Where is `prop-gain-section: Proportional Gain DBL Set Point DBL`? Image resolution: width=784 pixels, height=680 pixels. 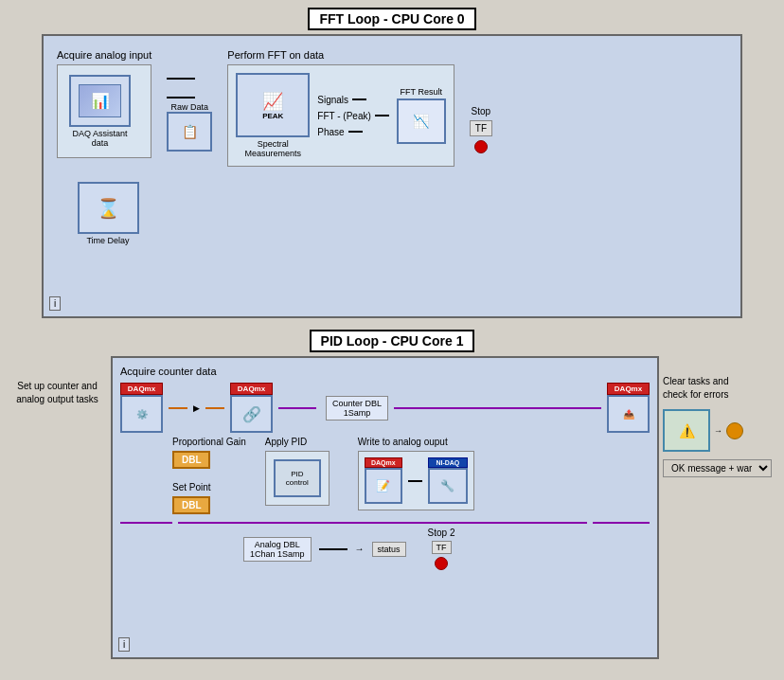 prop-gain-section: Proportional Gain DBL Set Point DBL is located at coordinates (209, 475).